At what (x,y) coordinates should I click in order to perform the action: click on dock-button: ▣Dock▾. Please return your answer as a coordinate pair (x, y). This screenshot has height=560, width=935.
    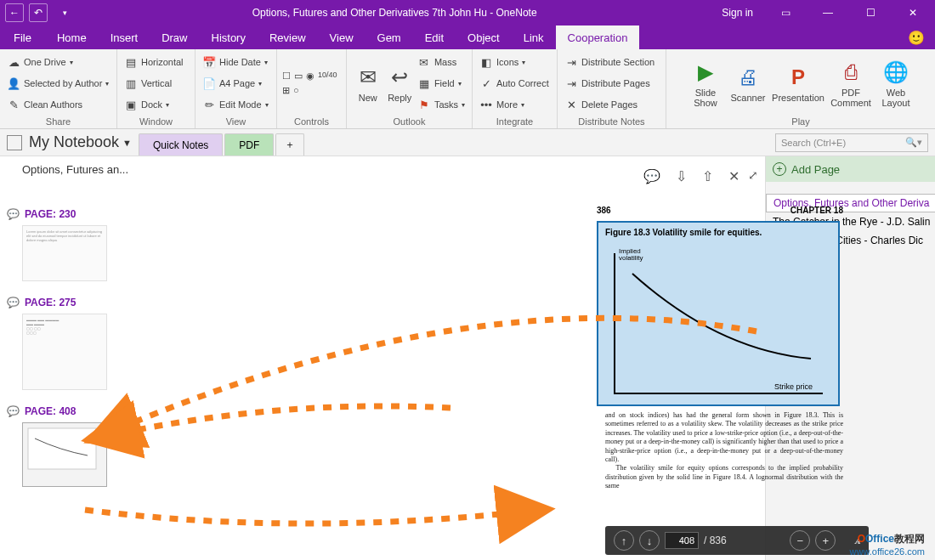
    Looking at the image, I should click on (154, 105).